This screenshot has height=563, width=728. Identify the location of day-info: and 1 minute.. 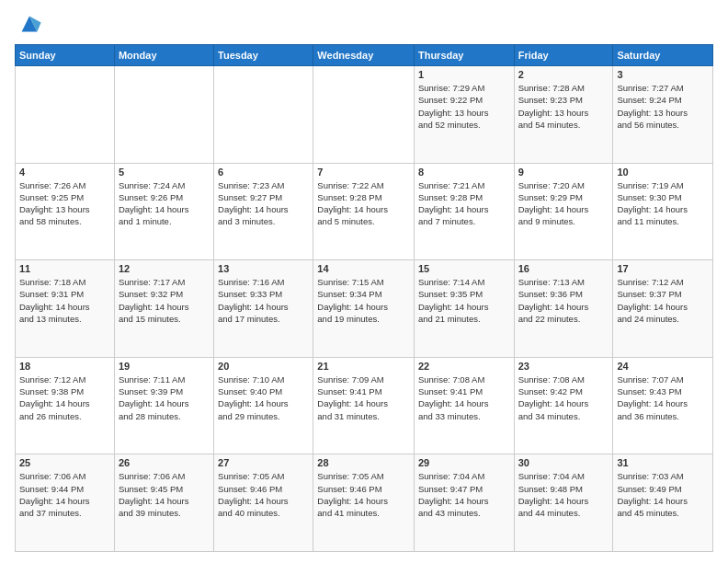
(164, 221).